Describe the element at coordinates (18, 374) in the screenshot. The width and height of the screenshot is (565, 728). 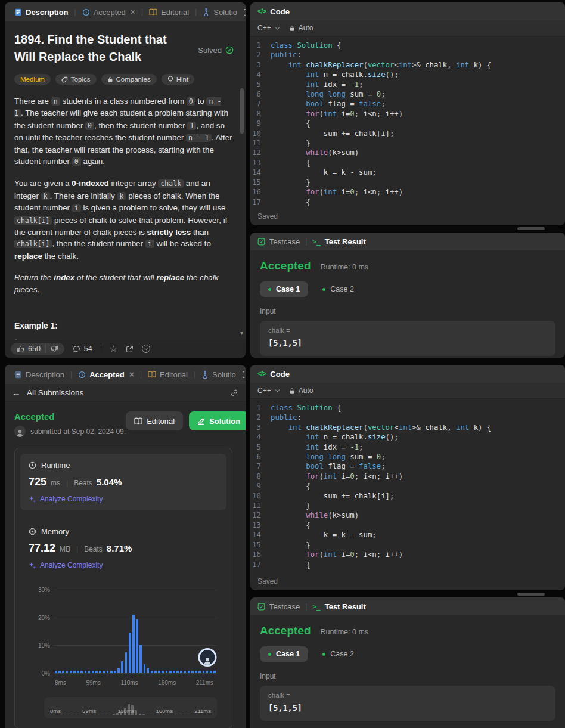
I see `description-icon` at that location.